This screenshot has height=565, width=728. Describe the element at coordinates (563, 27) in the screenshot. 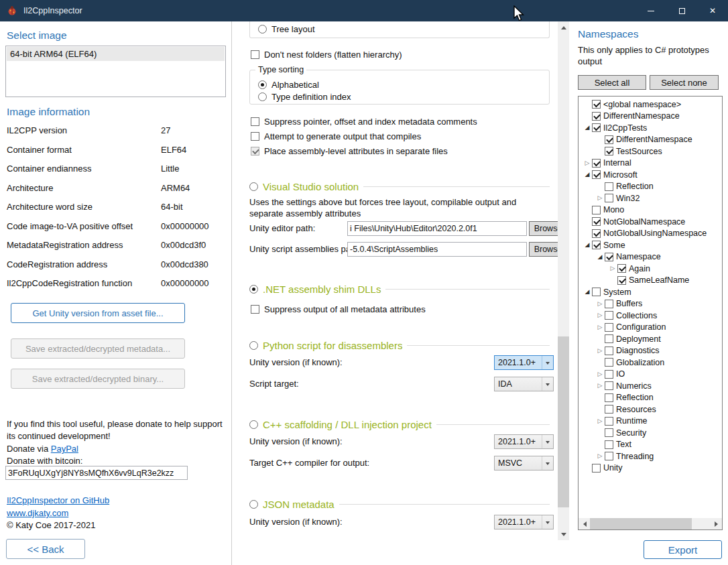

I see `scroll-up-button` at that location.